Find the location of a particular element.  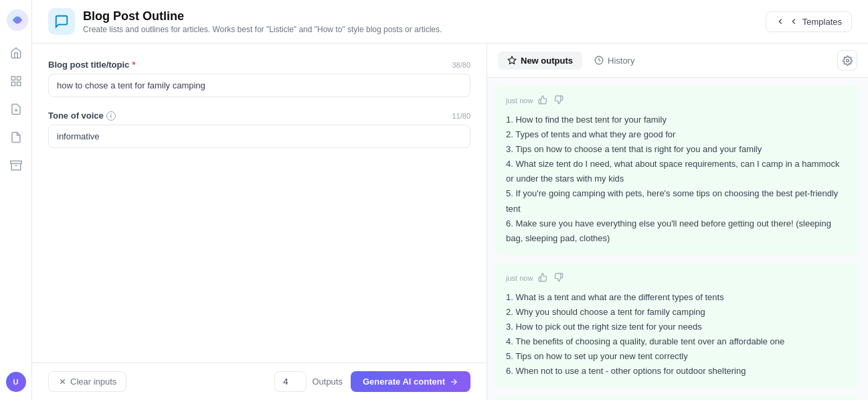

form-footer: Clear inputs Outputs Generate AI content is located at coordinates (260, 381).